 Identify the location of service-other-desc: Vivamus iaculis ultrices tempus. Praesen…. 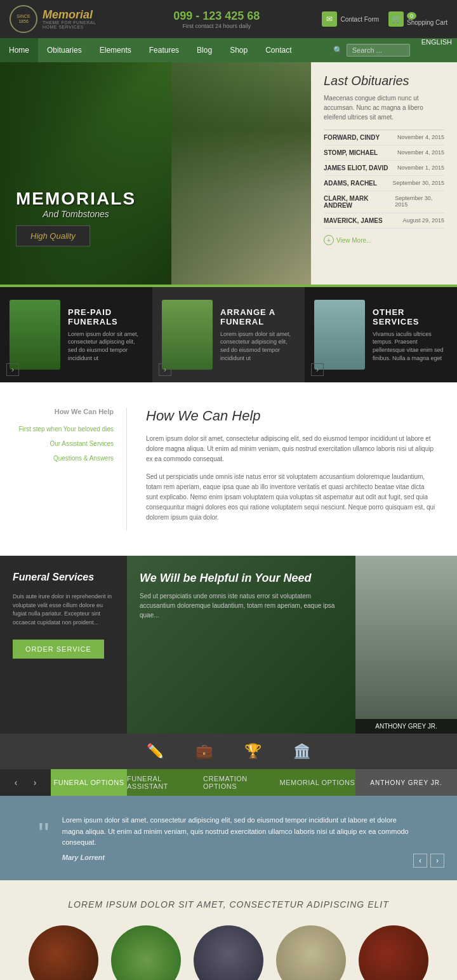
(410, 346).